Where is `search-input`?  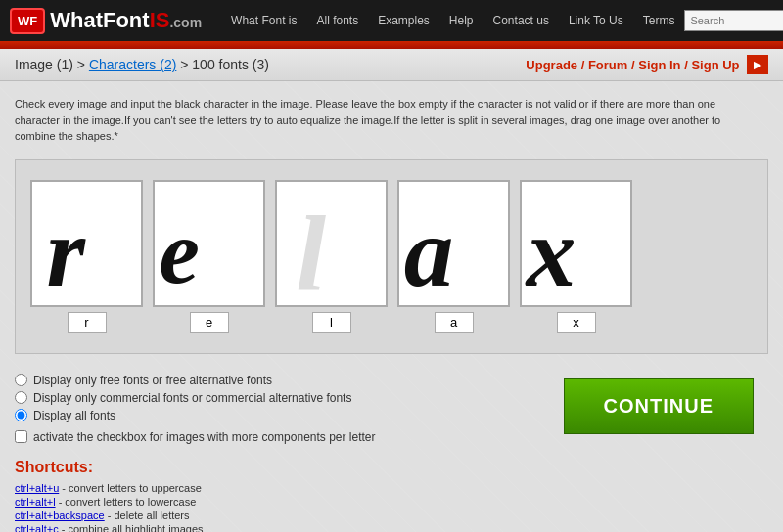 search-input is located at coordinates (734, 21).